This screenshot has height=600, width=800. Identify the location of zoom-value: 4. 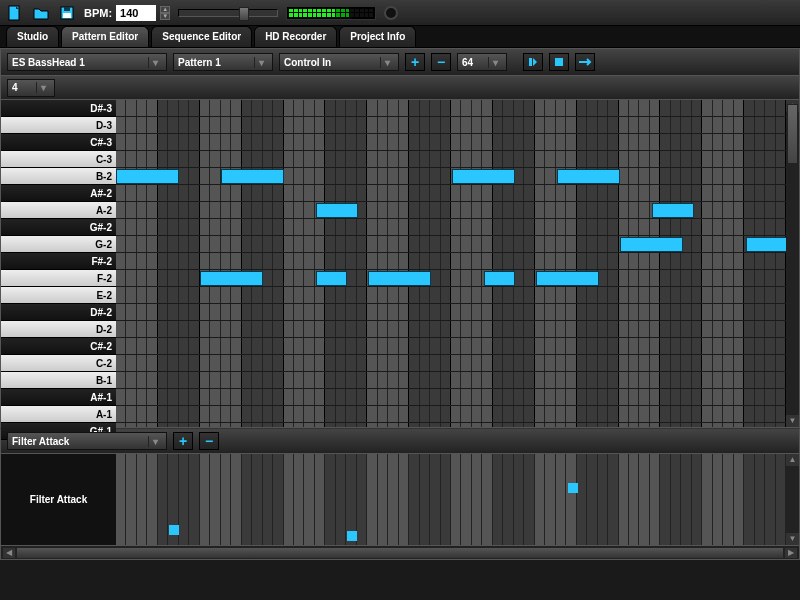
(15, 88).